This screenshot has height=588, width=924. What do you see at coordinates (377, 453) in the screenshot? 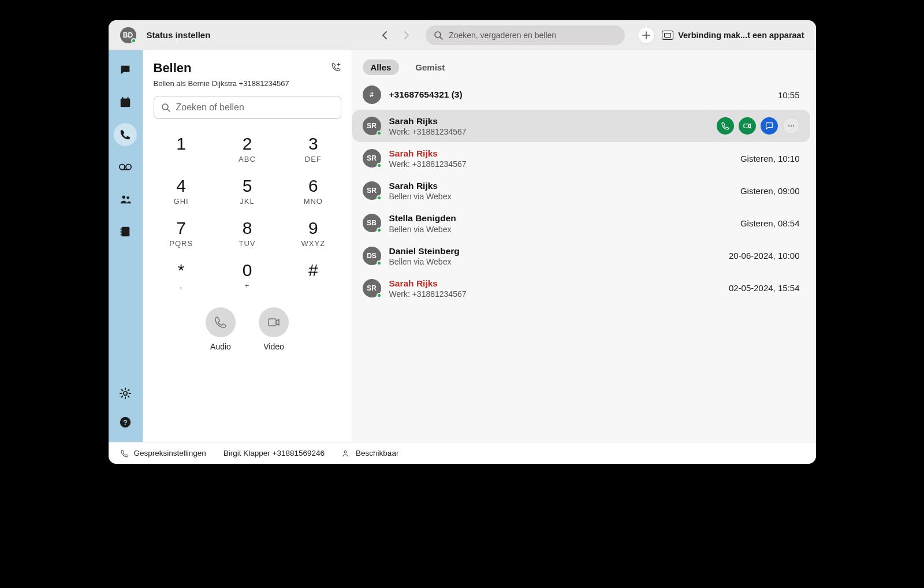
I see `presence-status-label: Beschikbaar` at bounding box center [377, 453].